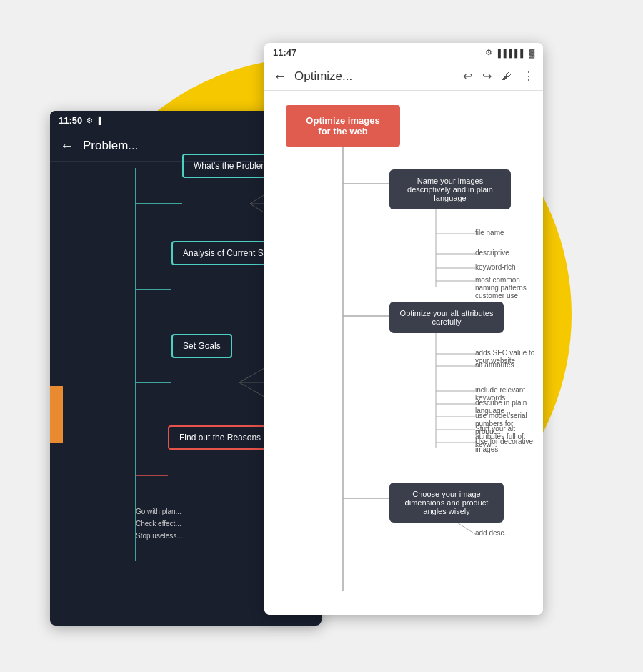 The height and width of the screenshot is (672, 643). What do you see at coordinates (492, 253) in the screenshot?
I see `leaf-descriptive: descriptive` at bounding box center [492, 253].